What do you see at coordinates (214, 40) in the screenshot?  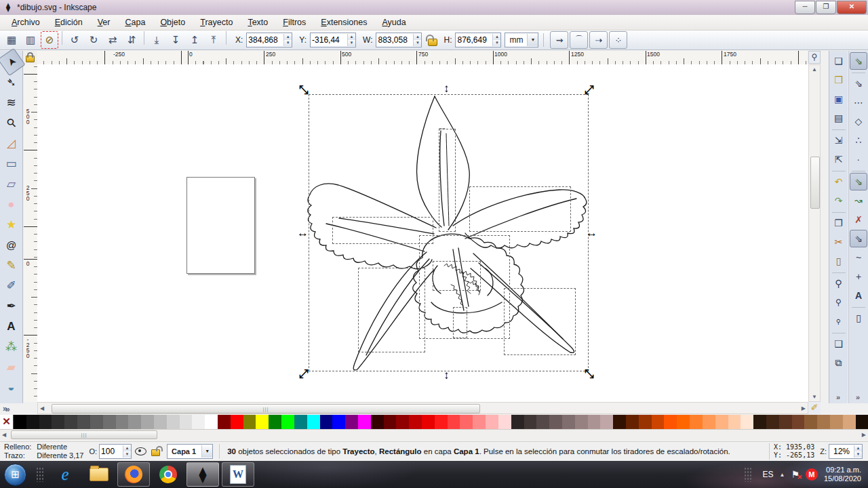 I see `raise-to-top-button: ⤒` at bounding box center [214, 40].